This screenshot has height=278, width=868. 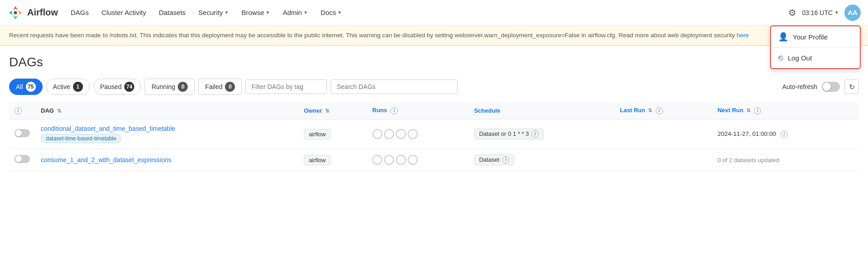 I want to click on navbar-right: ⚙ 03:16 UTC ▼ AA, so click(x=824, y=13).